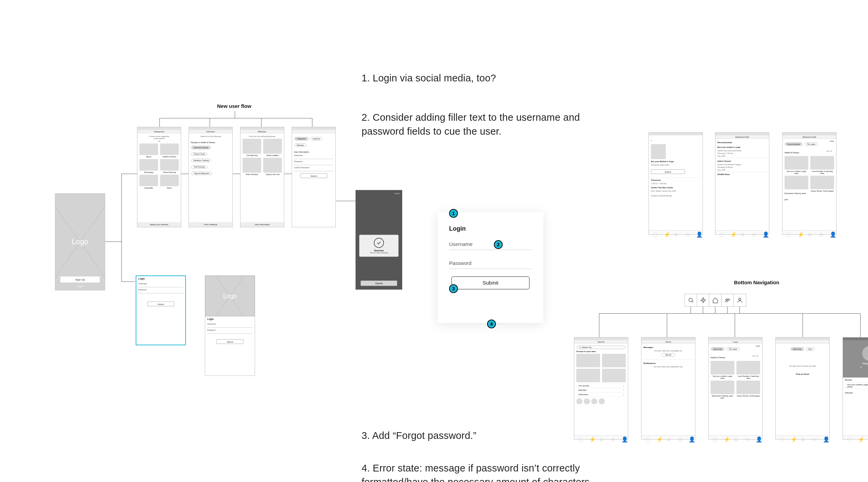 The height and width of the screenshot is (482, 868). I want to click on nav-search-icon, so click(691, 300).